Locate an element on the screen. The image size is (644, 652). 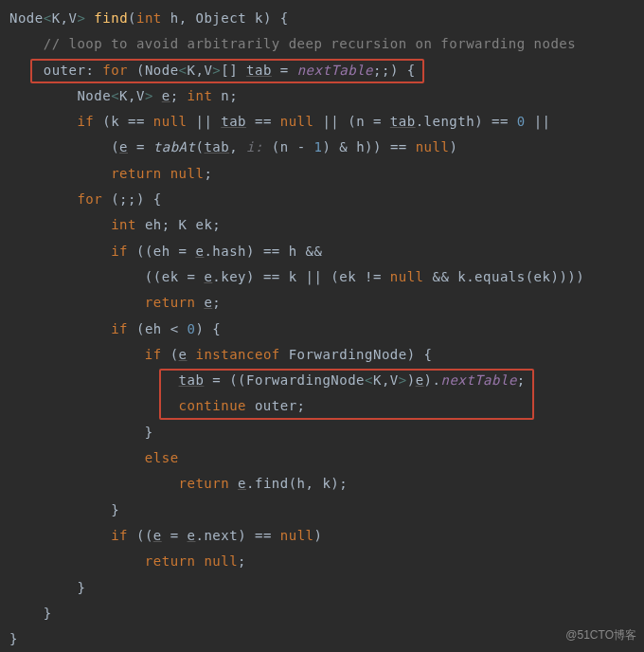
code-token: 0 is located at coordinates (521, 121).